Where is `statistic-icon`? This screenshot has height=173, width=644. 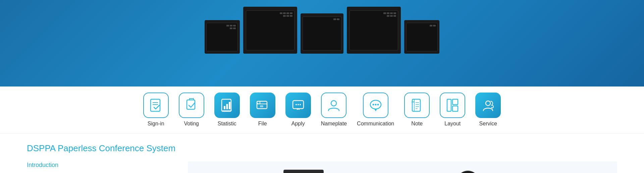
statistic-icon is located at coordinates (227, 105).